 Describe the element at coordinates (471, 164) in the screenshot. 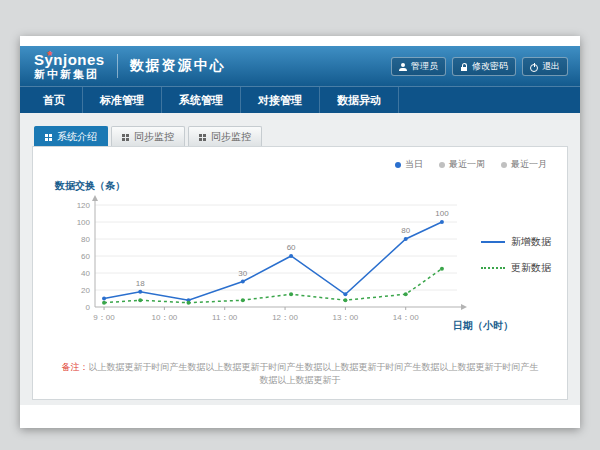

I see `time-filter-legend: 当日 最近一周 最近一月` at that location.